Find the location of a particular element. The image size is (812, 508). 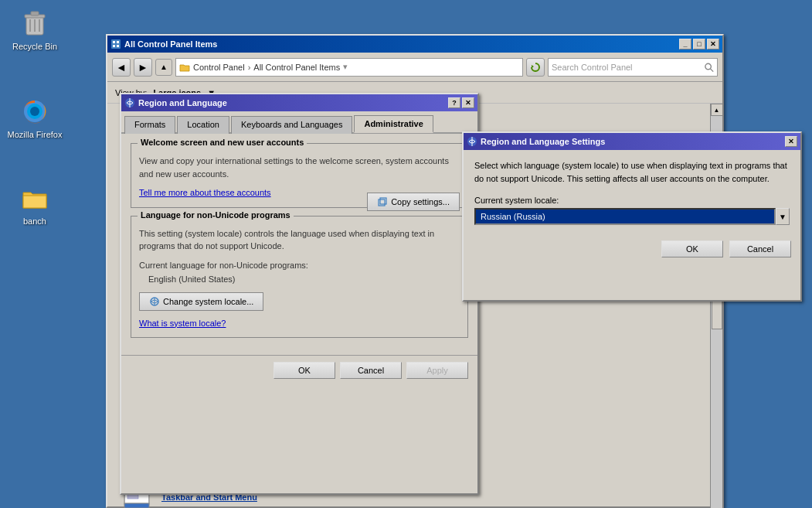

copy-settings-button: Copy settings... is located at coordinates (413, 202).